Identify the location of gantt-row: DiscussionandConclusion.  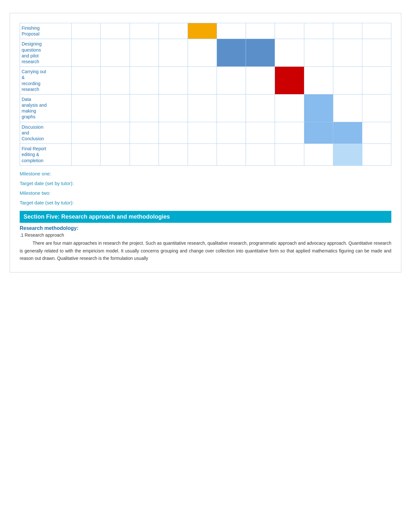
(206, 133).